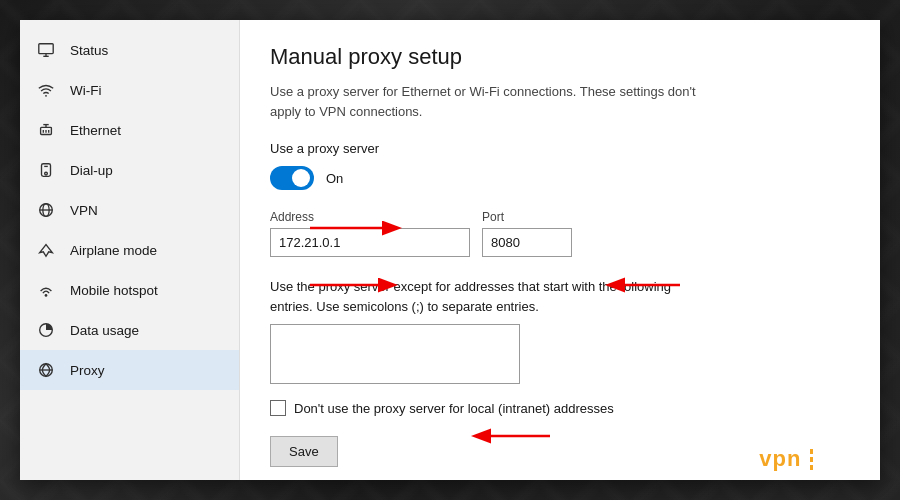 This screenshot has width=900, height=500. I want to click on airplane-icon, so click(46, 250).